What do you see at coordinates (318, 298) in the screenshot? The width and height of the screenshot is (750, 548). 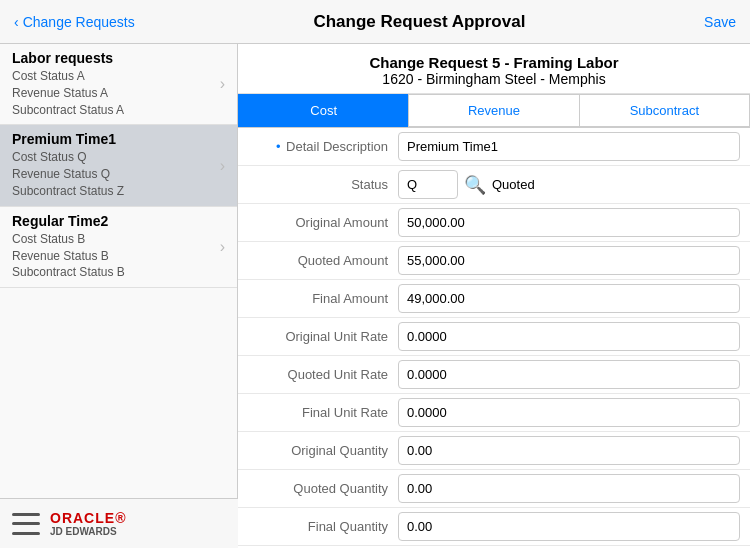 I see `label-final-amount: Final Amount` at bounding box center [318, 298].